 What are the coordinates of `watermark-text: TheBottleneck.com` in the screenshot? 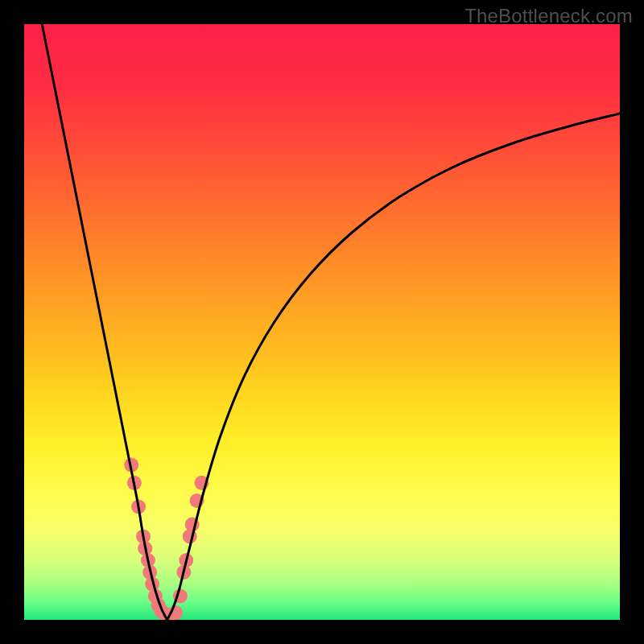 It's located at (549, 16).